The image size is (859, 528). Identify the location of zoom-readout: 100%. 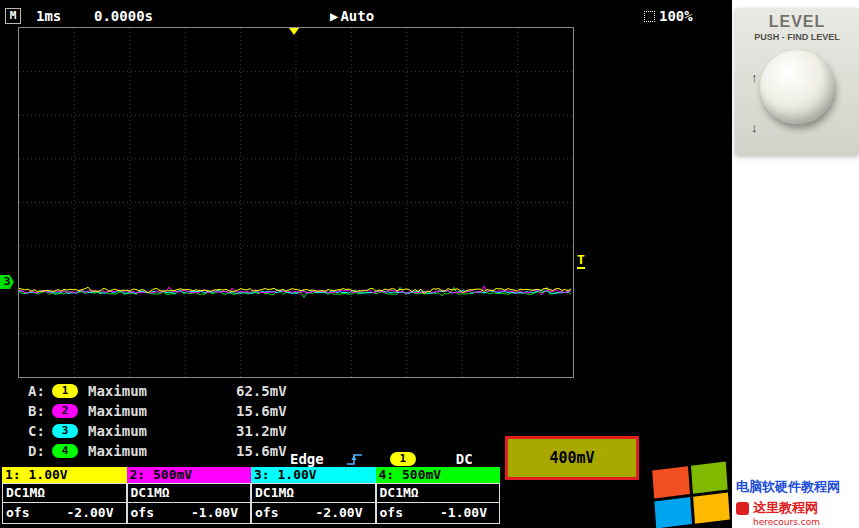
(668, 16).